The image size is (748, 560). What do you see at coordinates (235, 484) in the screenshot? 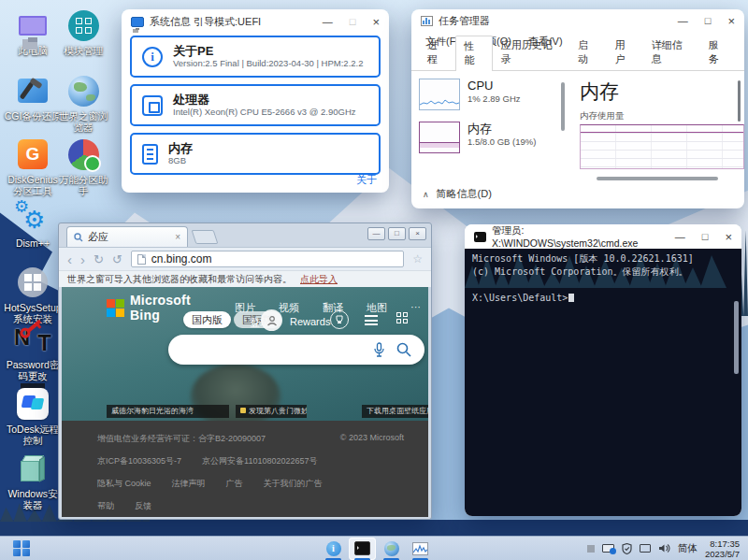
I see `footer-link-ads: 广告` at bounding box center [235, 484].